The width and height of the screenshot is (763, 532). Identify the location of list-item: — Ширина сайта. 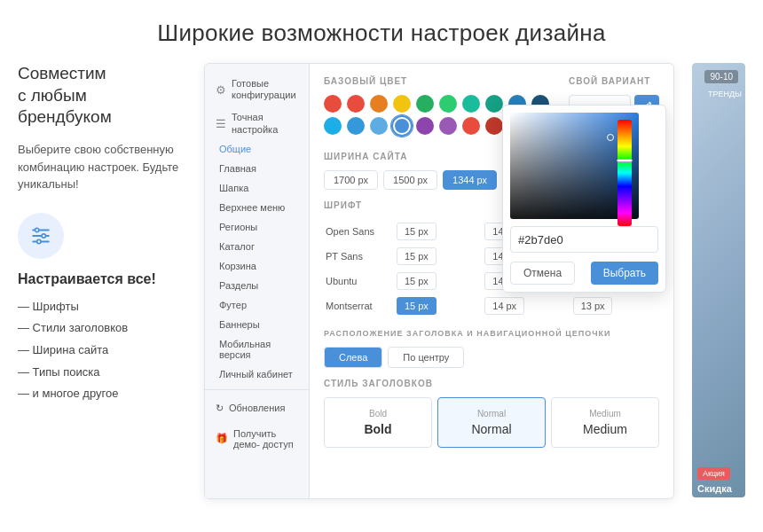
(102, 351).